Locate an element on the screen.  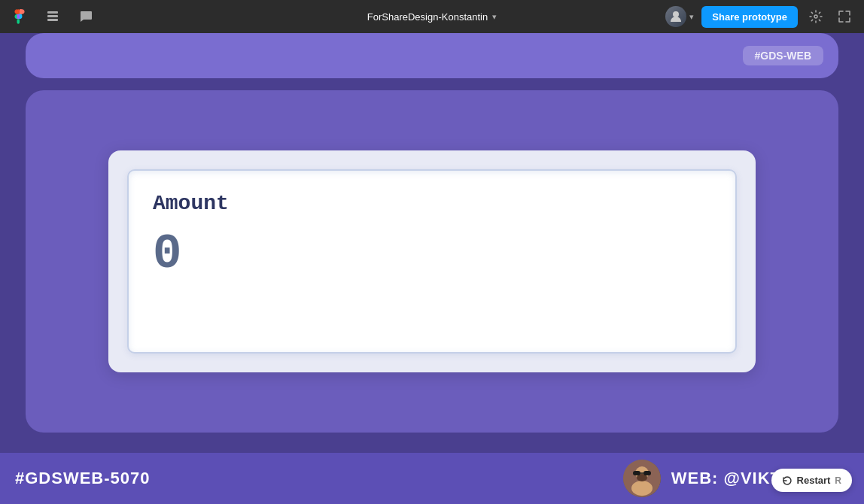
file-title-area: ForShareDesign-Konstantin ▾ is located at coordinates (432, 17).